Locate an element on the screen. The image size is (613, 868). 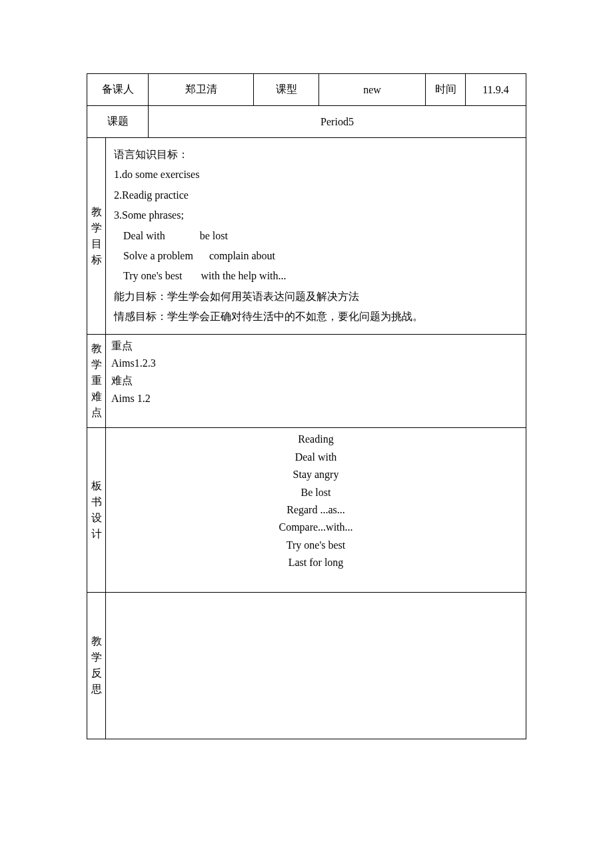
board-line-3: Stay angry is located at coordinates (316, 475).